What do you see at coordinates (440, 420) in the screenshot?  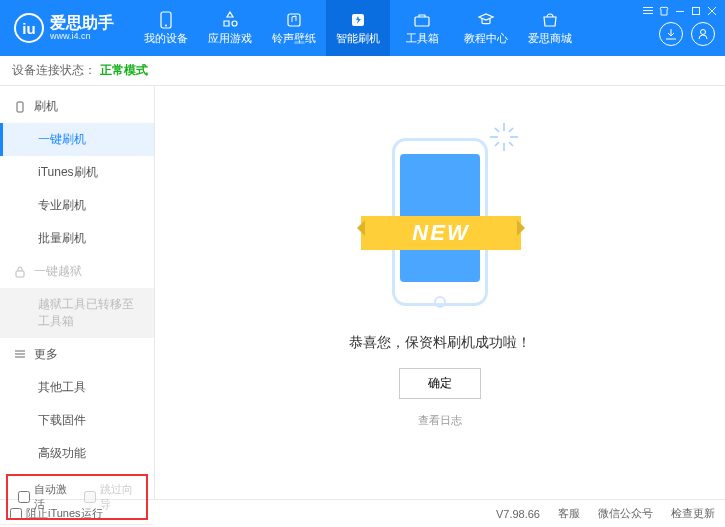 I see `view-log-link: 查看日志` at bounding box center [440, 420].